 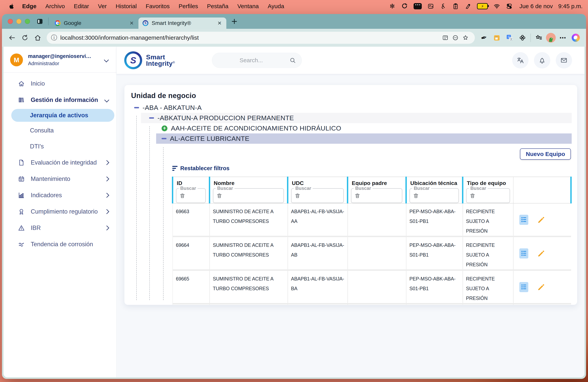 I want to click on zoom-window-button, so click(x=27, y=21).